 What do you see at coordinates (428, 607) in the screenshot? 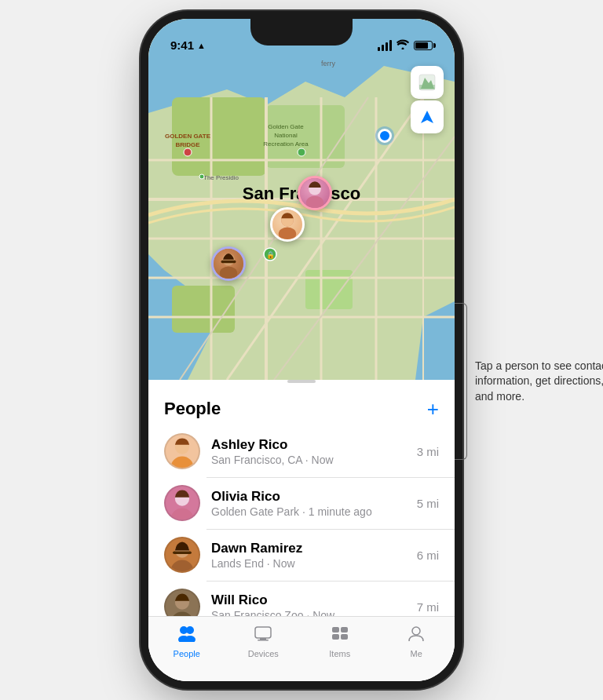
I see `person-distance-will: 7 mi` at bounding box center [428, 607].